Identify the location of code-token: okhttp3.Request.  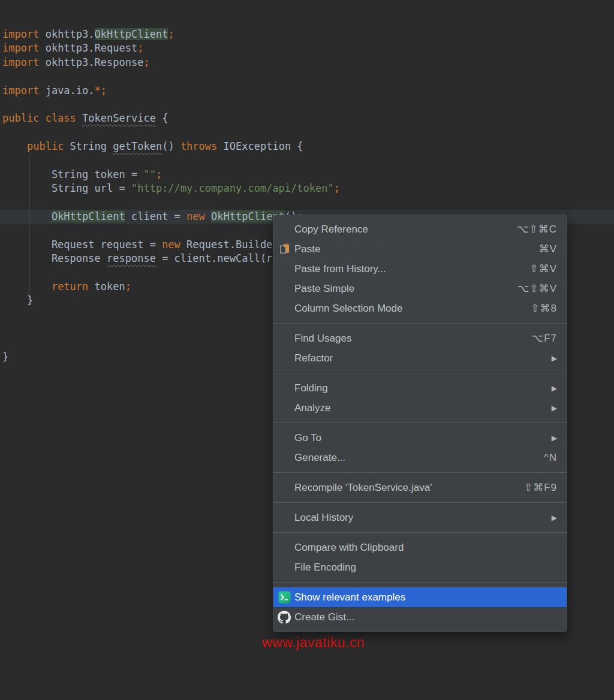
(92, 48).